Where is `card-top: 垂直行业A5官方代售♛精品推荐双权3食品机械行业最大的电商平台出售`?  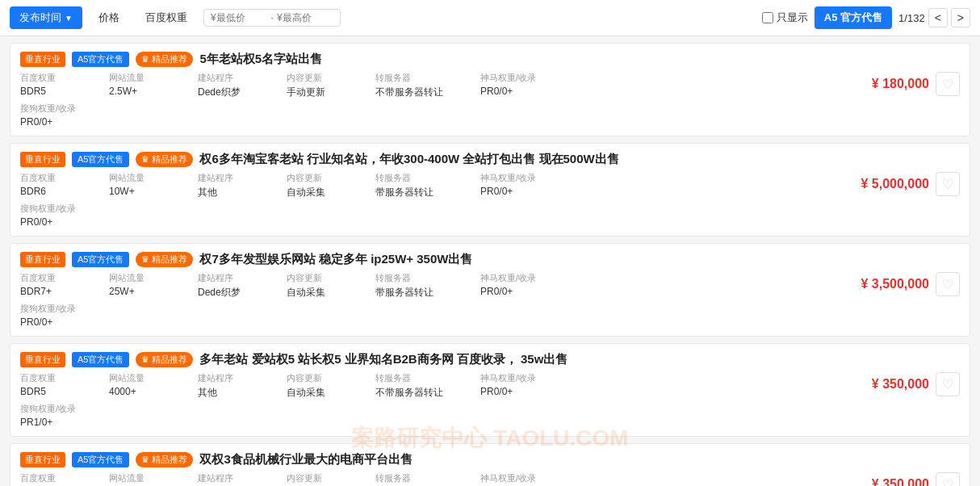
card-top: 垂直行业A5官方代售♛精品推荐双权3食品机械行业最大的电商平台出售 is located at coordinates (490, 460).